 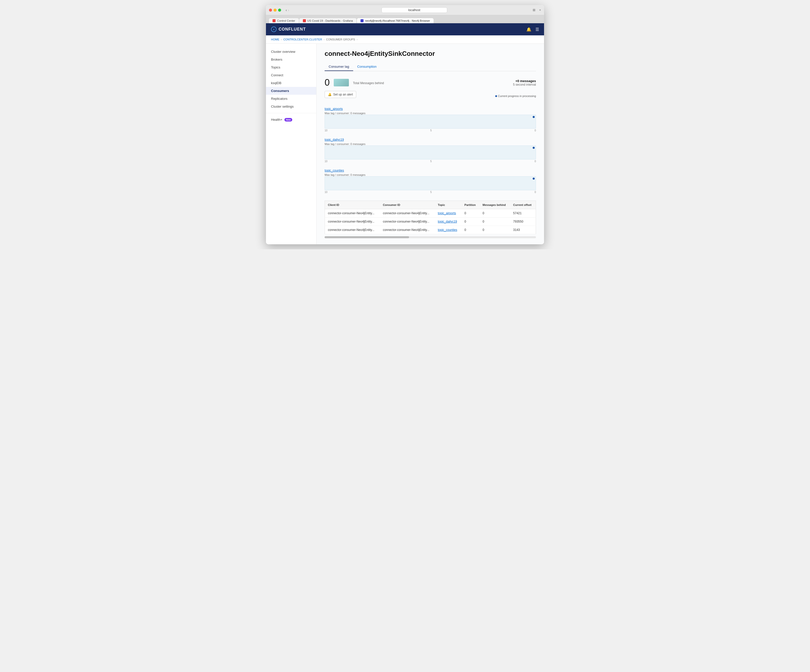 What do you see at coordinates (540, 10) in the screenshot?
I see `new-tab-icon: +` at bounding box center [540, 10].